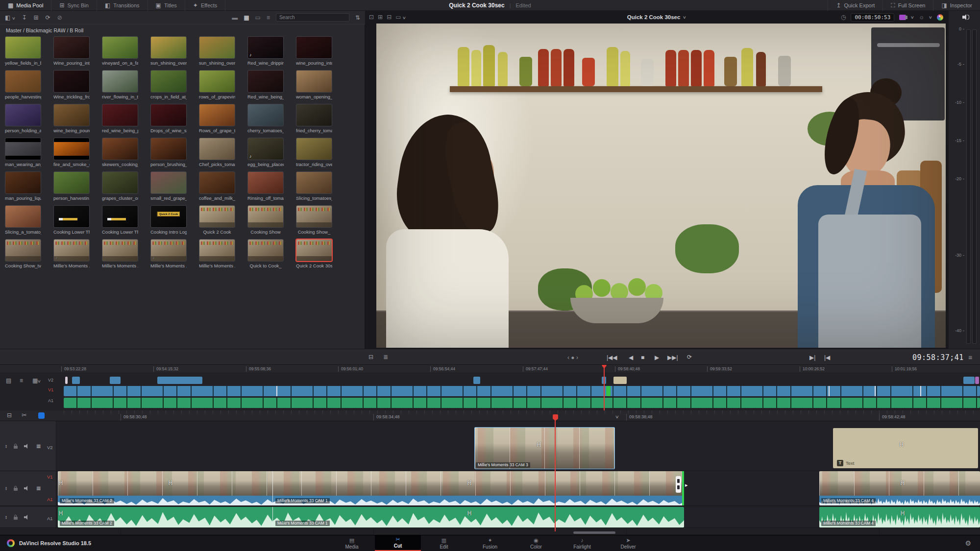 The height and width of the screenshot is (551, 980). Describe the element at coordinates (24, 415) in the screenshot. I see `split-clip-icon: ✂` at that location.